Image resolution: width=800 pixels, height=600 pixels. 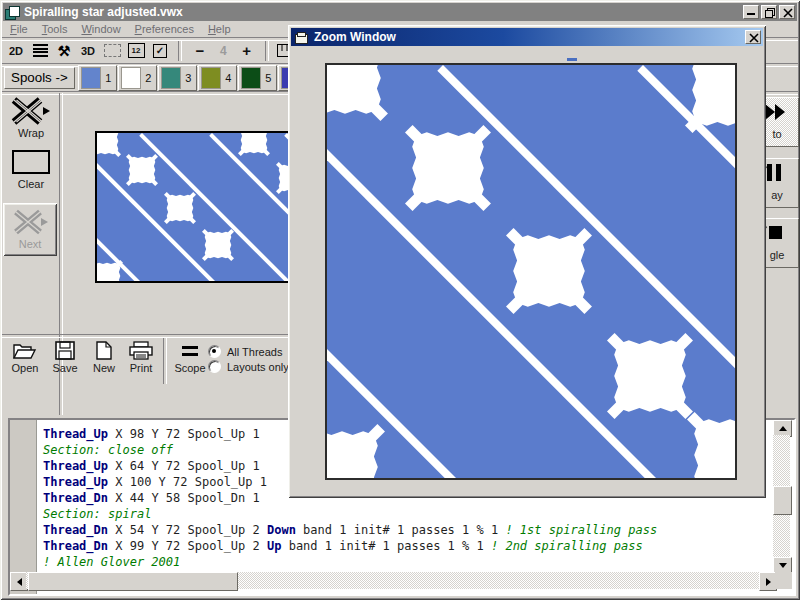 What do you see at coordinates (220, 29) in the screenshot?
I see `menu-item-help: Help` at bounding box center [220, 29].